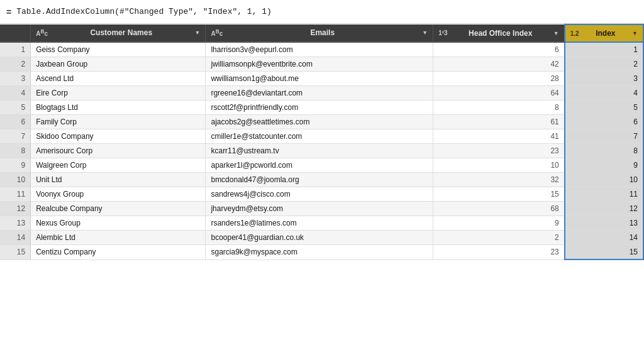 The width and height of the screenshot is (644, 360). Describe the element at coordinates (15, 209) in the screenshot. I see `row-number-cell: 12` at that location.